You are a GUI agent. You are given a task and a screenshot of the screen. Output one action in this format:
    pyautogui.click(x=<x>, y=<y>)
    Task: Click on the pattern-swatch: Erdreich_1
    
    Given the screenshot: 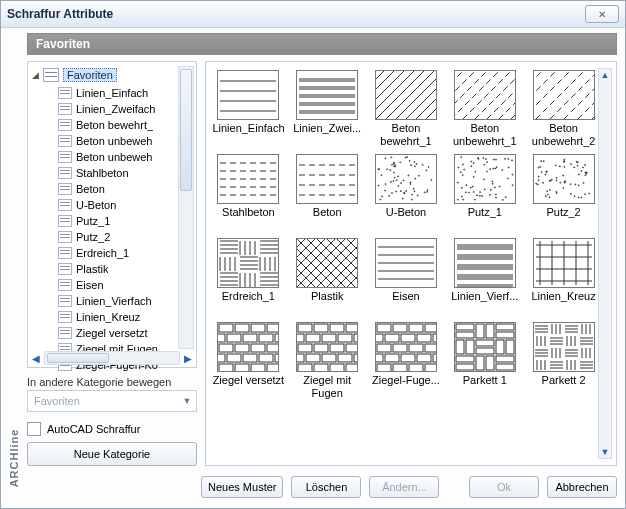 What is the action you would take?
    pyautogui.click(x=248, y=278)
    